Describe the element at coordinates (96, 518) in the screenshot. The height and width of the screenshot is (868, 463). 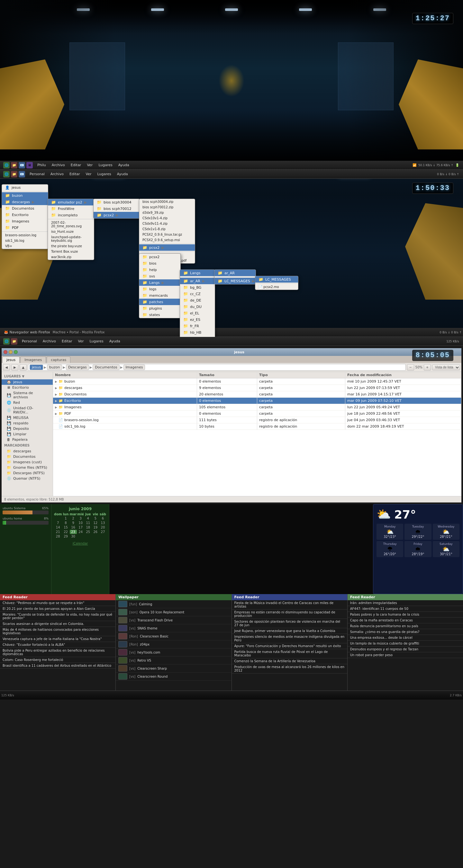
I see `cal-5: 5` at that location.